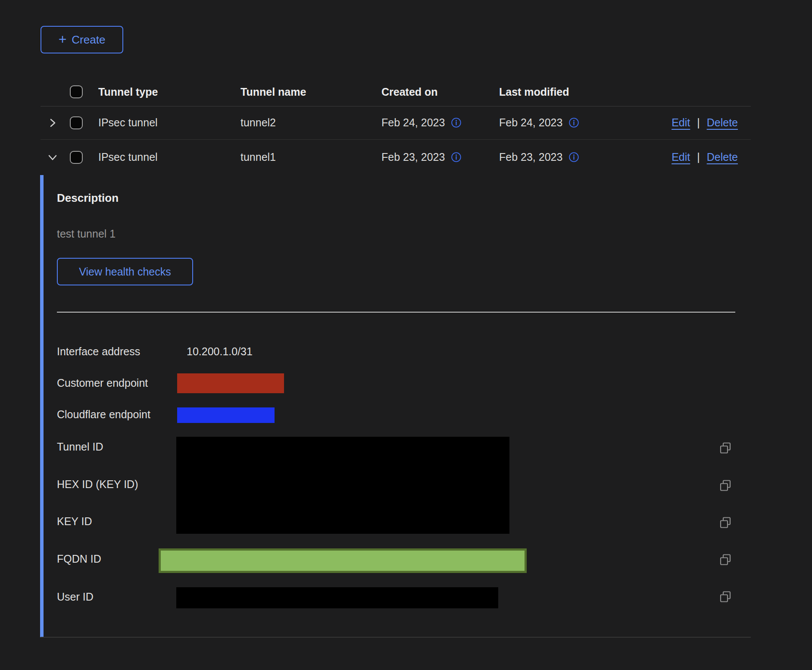 Image resolution: width=812 pixels, height=670 pixels. What do you see at coordinates (422, 157) in the screenshot?
I see `created-on-cell: Feb 23, 2023` at bounding box center [422, 157].